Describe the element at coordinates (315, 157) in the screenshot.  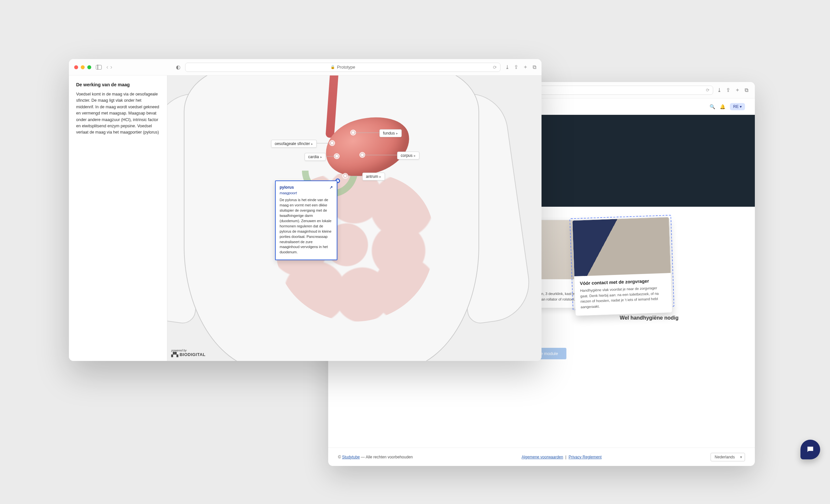
I see `label-cardia: cardia▸` at that location.